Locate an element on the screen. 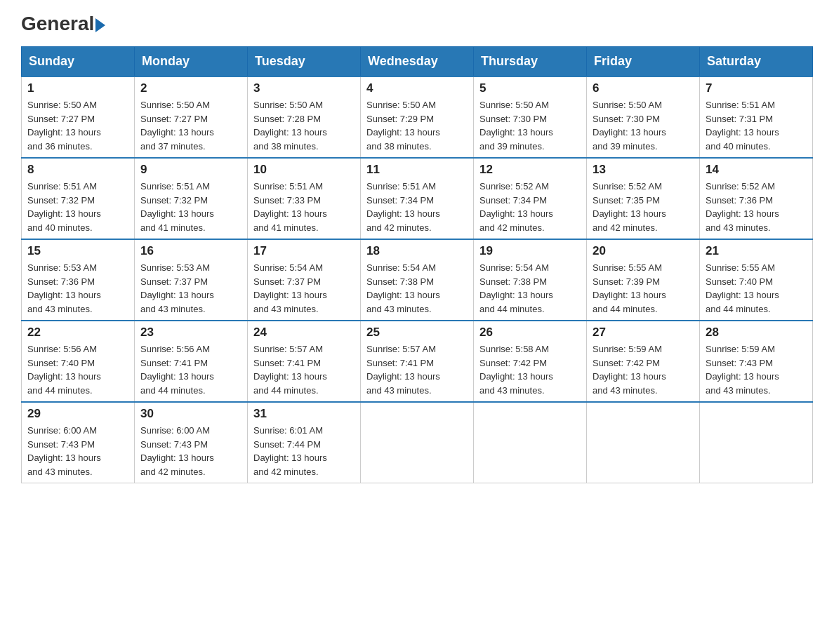 This screenshot has height=644, width=834. day-number: 31 is located at coordinates (304, 414).